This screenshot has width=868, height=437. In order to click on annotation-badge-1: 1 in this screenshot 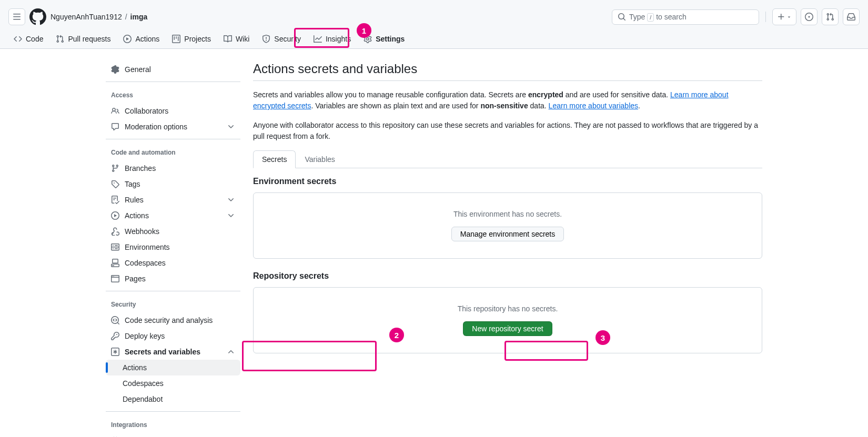, I will do `click(364, 31)`.